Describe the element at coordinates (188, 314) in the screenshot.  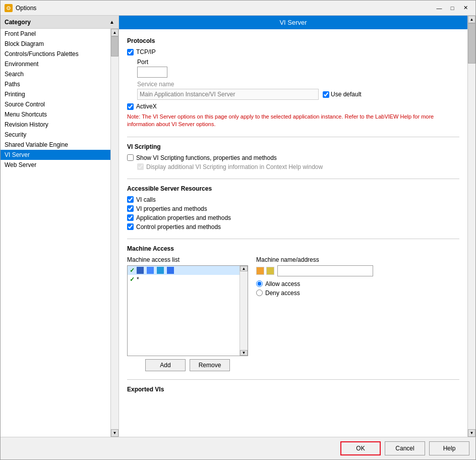
I see `machine-list-section: Machine access list ✓` at that location.